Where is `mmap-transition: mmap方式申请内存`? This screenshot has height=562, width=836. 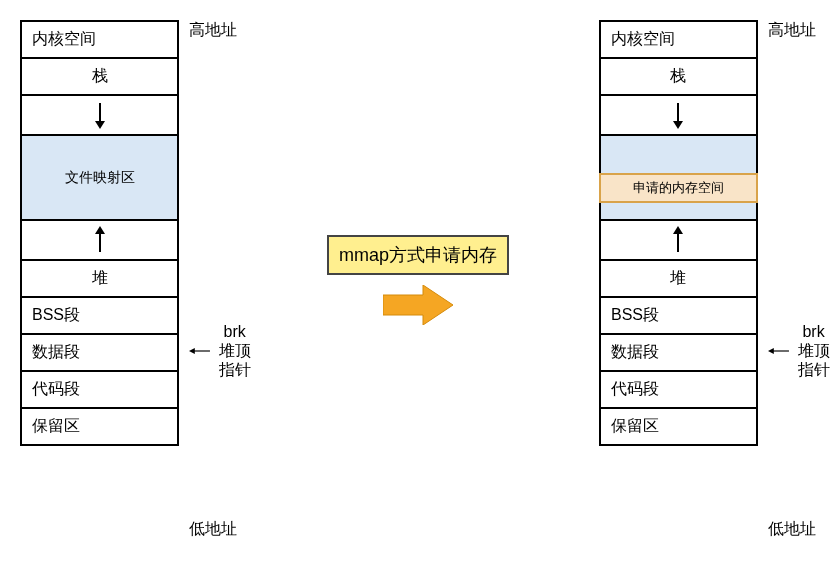 mmap-transition: mmap方式申请内存 is located at coordinates (418, 280).